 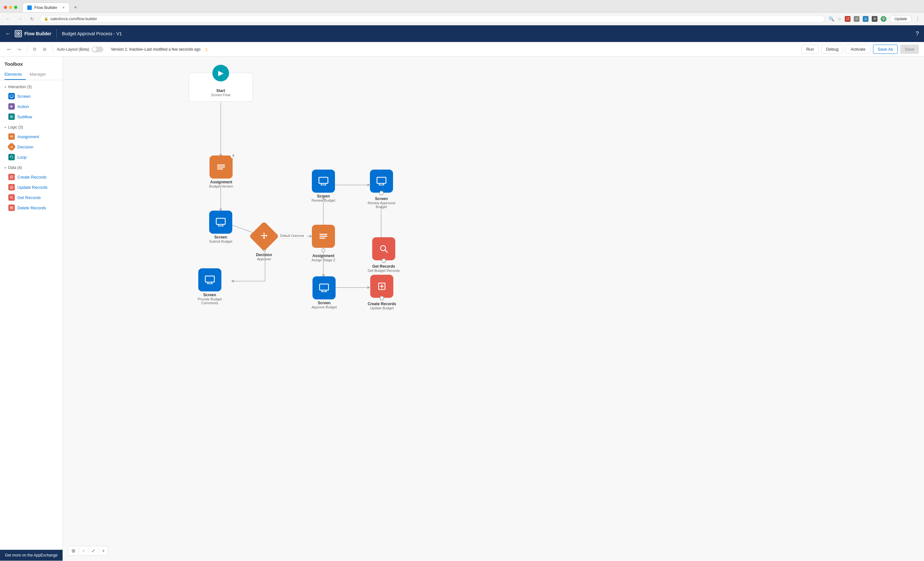 I want to click on screen-approve-node: Screen Approve Budget, so click(x=324, y=293).